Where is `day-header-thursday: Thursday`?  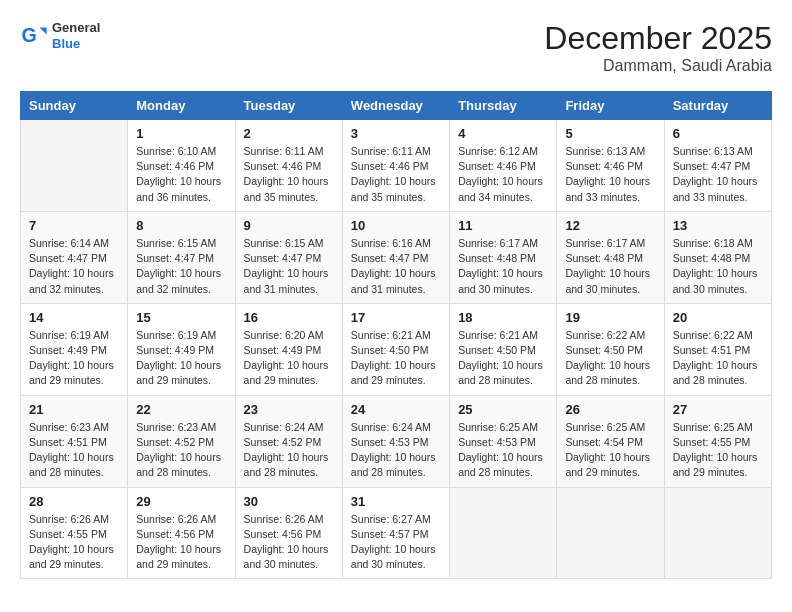 day-header-thursday: Thursday is located at coordinates (504, 106).